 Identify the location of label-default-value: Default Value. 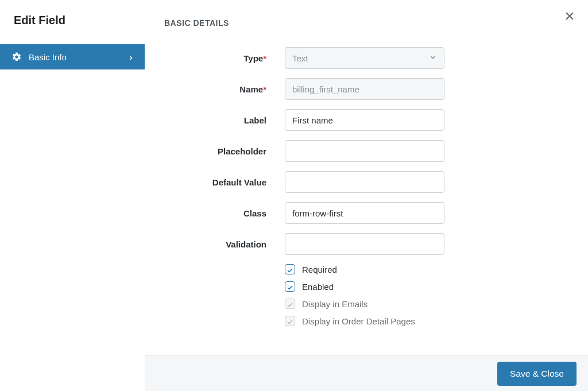
(215, 183).